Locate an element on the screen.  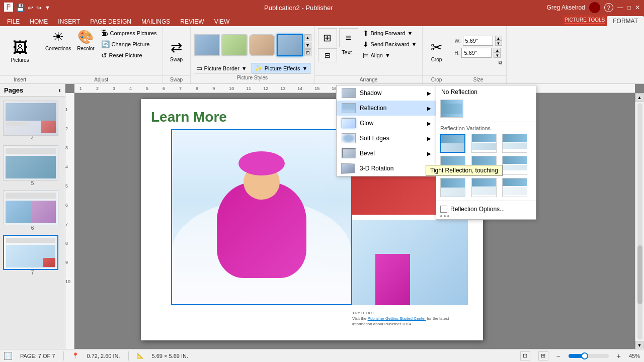
ribbon-group-swap: ⇄ Swap Swap is located at coordinates (177, 55).